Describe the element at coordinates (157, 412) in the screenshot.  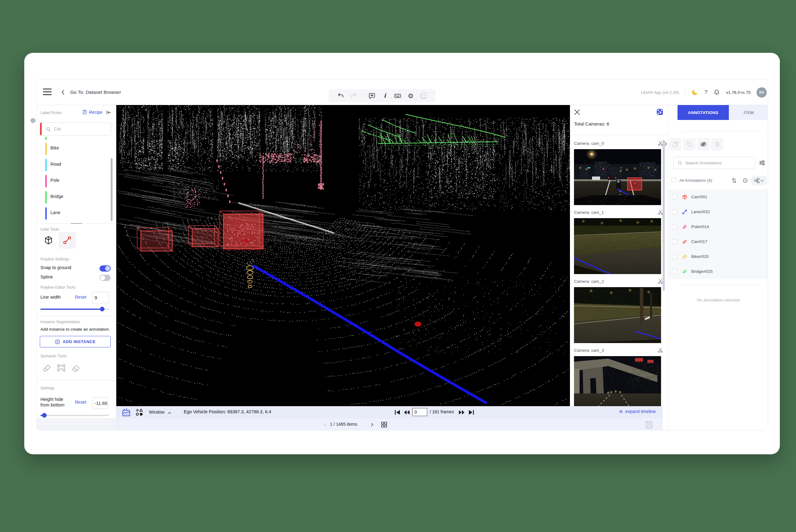
I see `window-dropdown-label: Window` at that location.